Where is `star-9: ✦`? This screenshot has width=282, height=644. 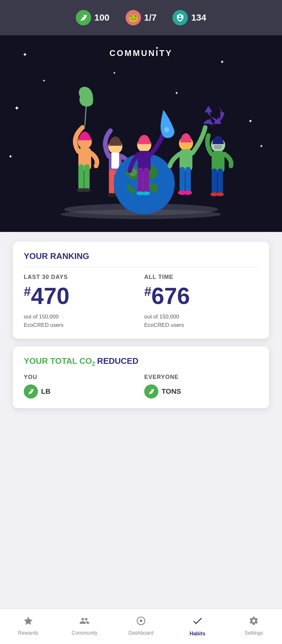
star-9: ✦ is located at coordinates (10, 156).